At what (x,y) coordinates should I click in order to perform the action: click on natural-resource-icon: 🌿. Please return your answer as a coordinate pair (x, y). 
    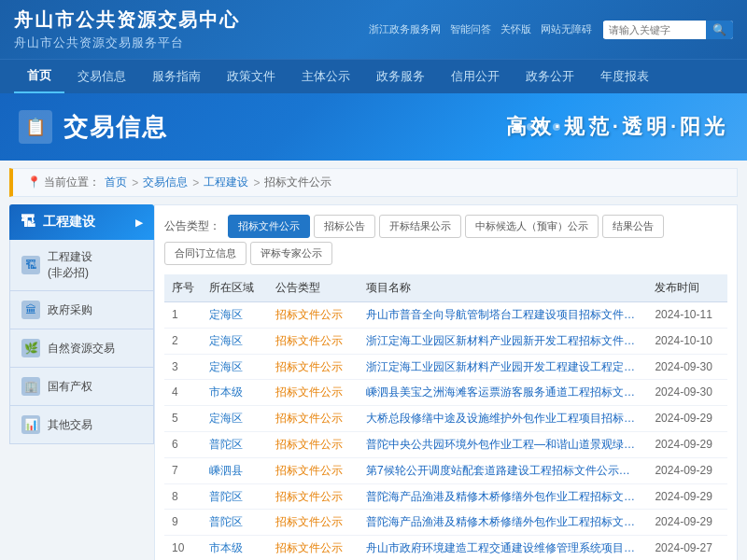
    Looking at the image, I should click on (31, 348).